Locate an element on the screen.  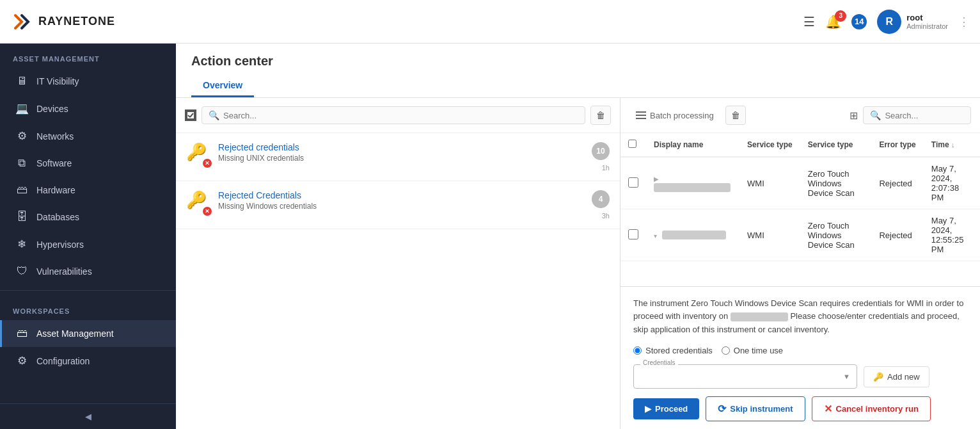
expand-arrow-1: ▶ is located at coordinates (656, 179).